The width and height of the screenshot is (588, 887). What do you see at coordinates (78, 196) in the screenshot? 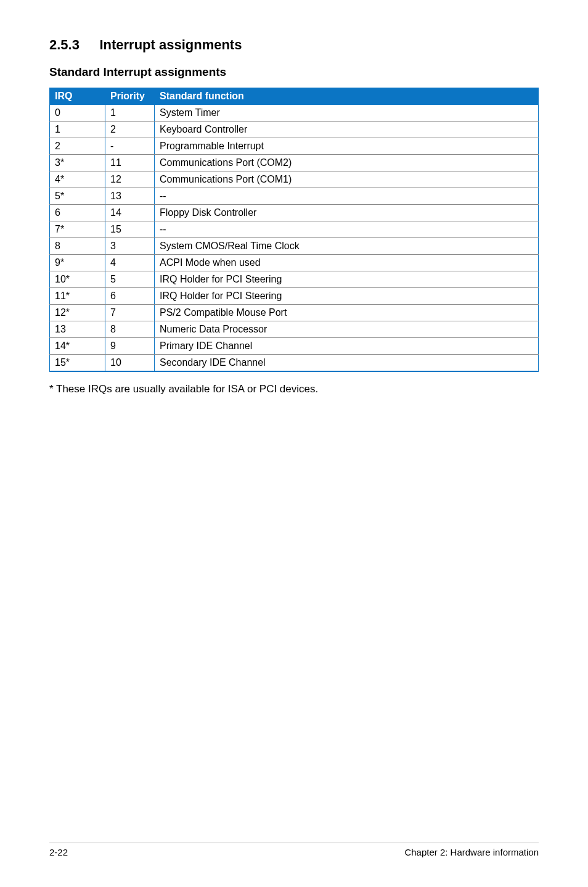
I see `cell-irq: 5*` at bounding box center [78, 196].